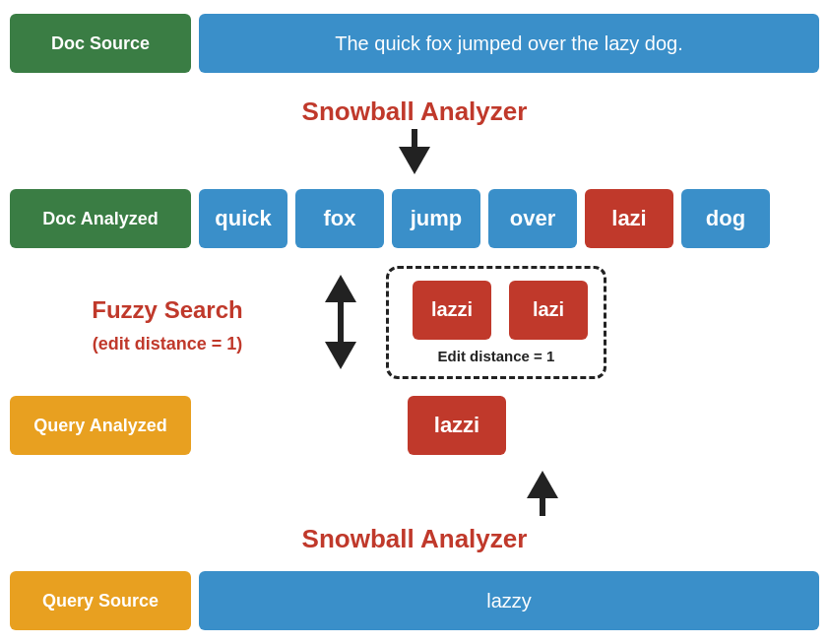 Image resolution: width=829 pixels, height=644 pixels. Describe the element at coordinates (414, 108) in the screenshot. I see `snowball-analyzer-top-label: Snowball Analyzer` at that location.